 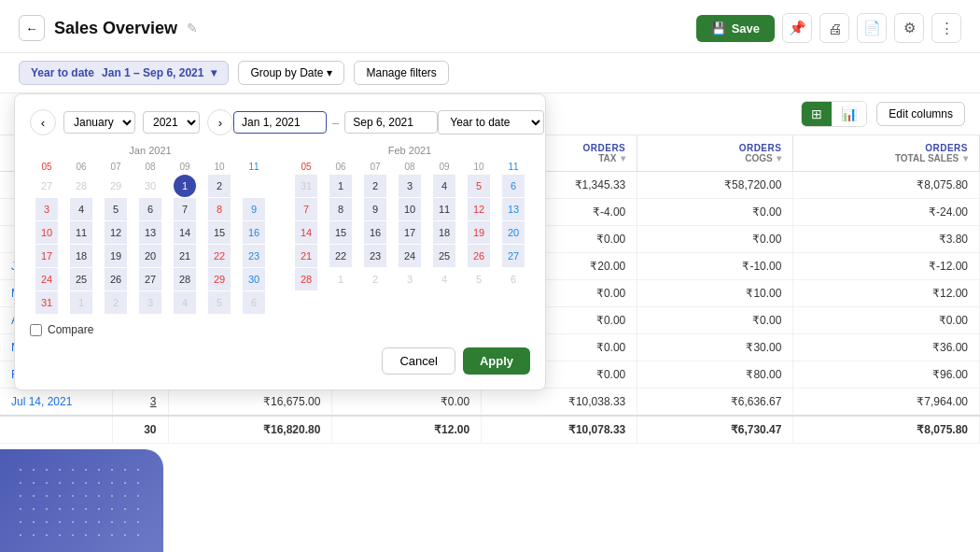 I want to click on cal-day-jan16: 16, so click(x=254, y=233).